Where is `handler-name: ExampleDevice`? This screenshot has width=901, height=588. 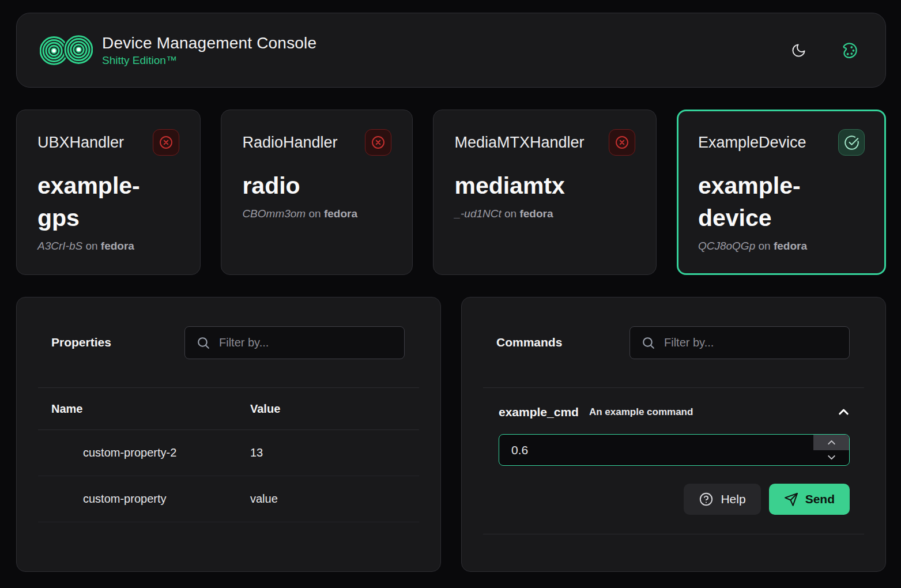
handler-name: ExampleDevice is located at coordinates (752, 143).